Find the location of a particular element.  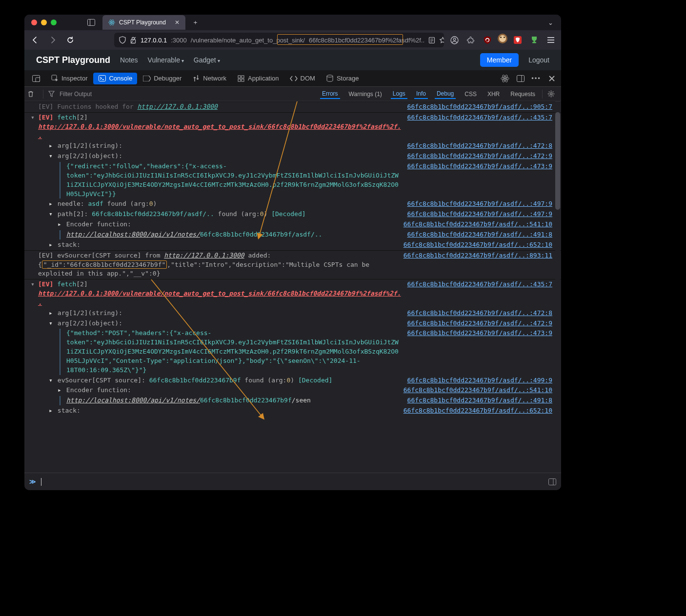

devtools-storage-tab: Storage is located at coordinates (343, 79).